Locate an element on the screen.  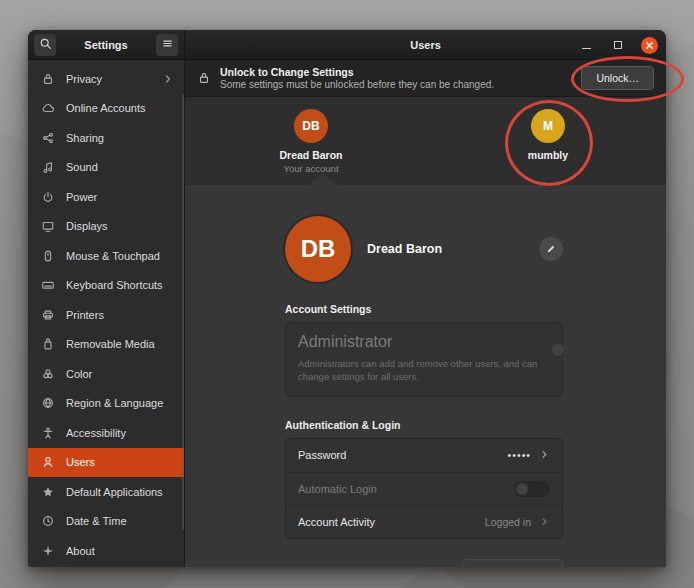
mouse-icon is located at coordinates (48, 256).